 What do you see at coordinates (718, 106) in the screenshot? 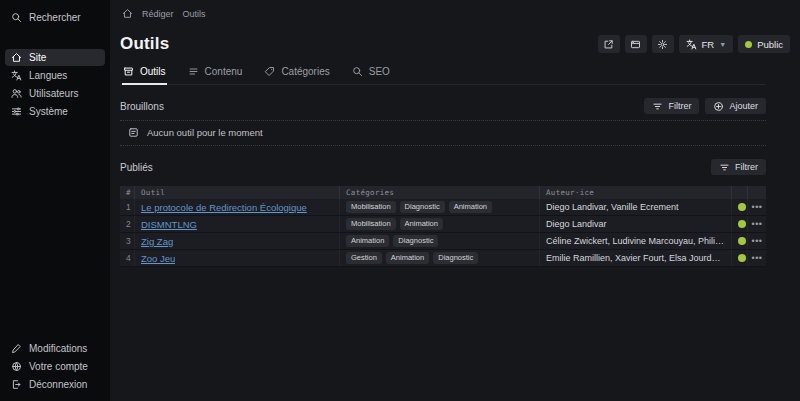
I see `plus-circle-icon` at bounding box center [718, 106].